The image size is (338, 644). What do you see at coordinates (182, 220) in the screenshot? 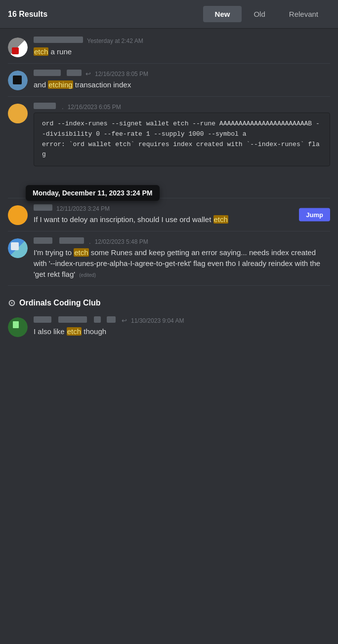
I see `message-text: If I want to deloy an inscription, shoul…` at bounding box center [182, 220].